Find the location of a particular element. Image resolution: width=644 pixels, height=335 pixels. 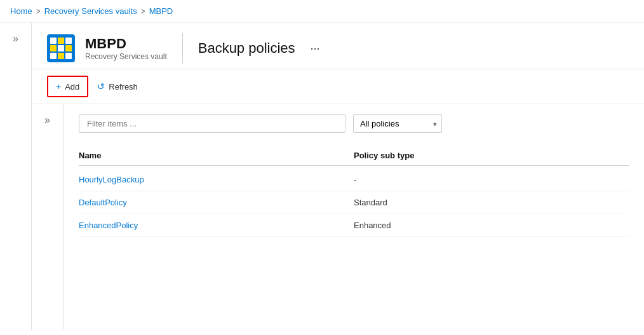

breadcrumb-sep2: > is located at coordinates (144, 11).